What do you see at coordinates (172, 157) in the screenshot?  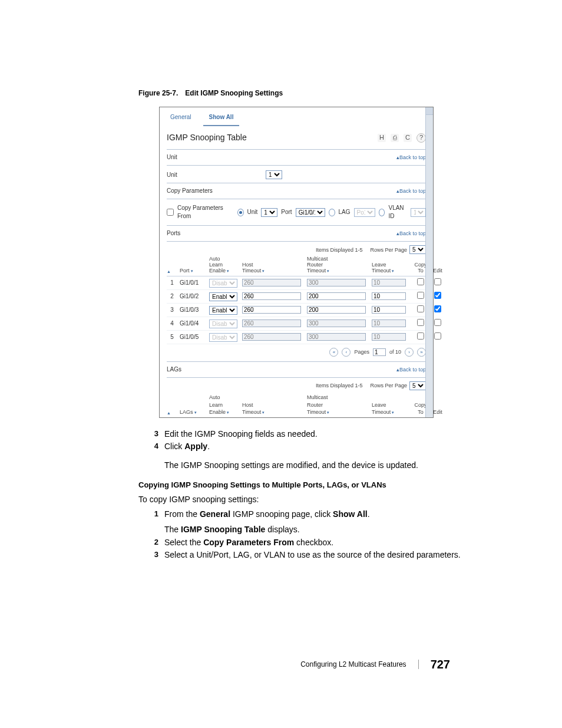 I see `unit-header: Unit` at bounding box center [172, 157].